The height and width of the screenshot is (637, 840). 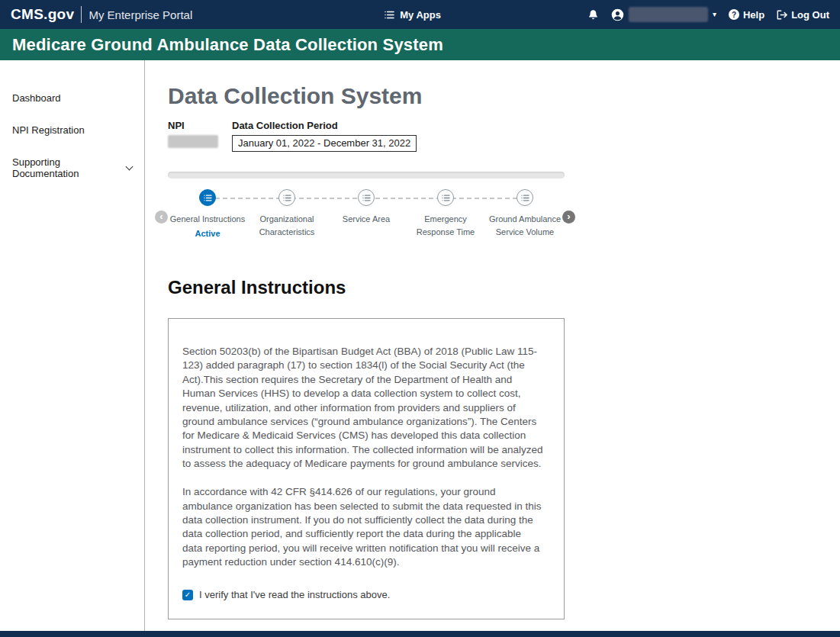 I want to click on notifications-bell-icon, so click(x=594, y=15).